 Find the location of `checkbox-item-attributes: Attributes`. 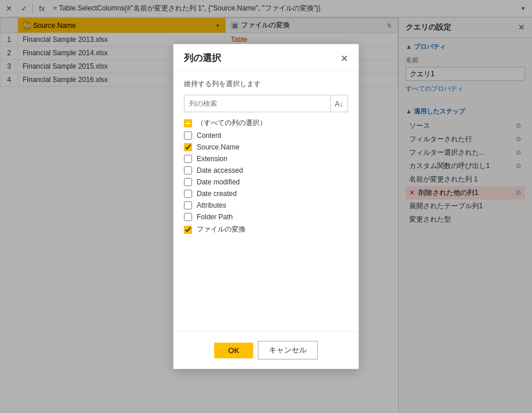

checkbox-item-attributes: Attributes is located at coordinates (266, 205).